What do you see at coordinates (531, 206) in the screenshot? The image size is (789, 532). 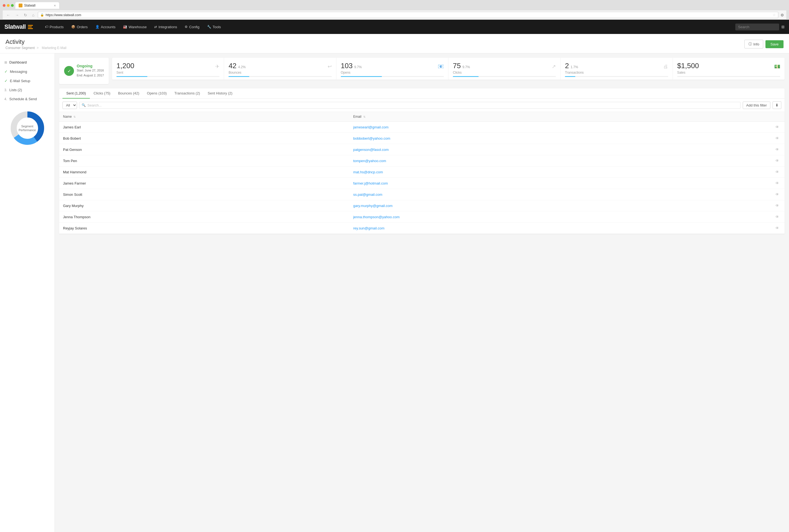 I see `row-email: gary.murphy@gmail.com` at bounding box center [531, 206].